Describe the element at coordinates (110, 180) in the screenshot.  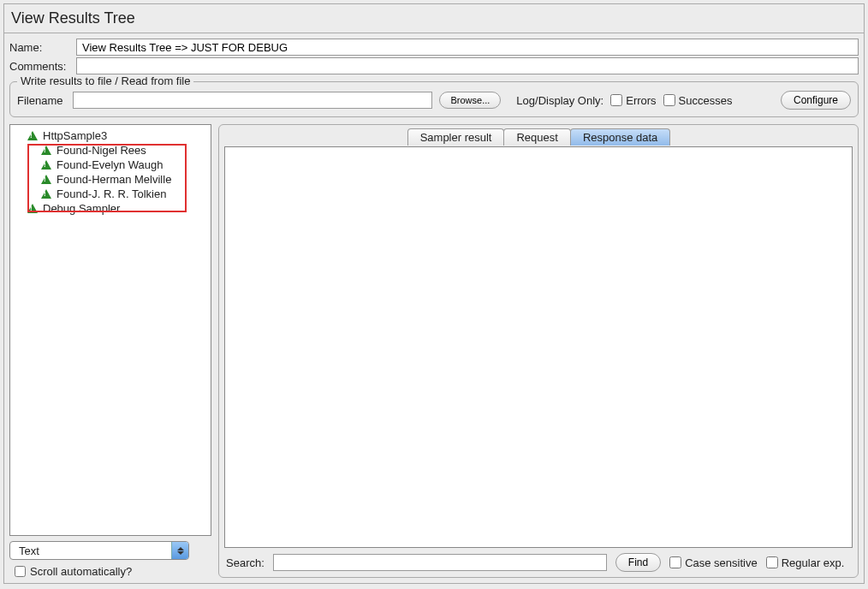
I see `tree-item: Found-Herman Melville` at that location.